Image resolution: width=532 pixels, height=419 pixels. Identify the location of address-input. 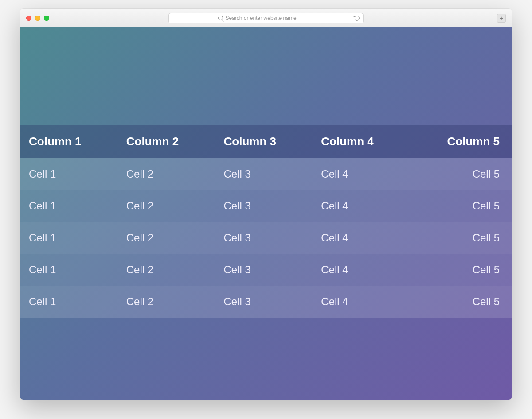
(270, 18).